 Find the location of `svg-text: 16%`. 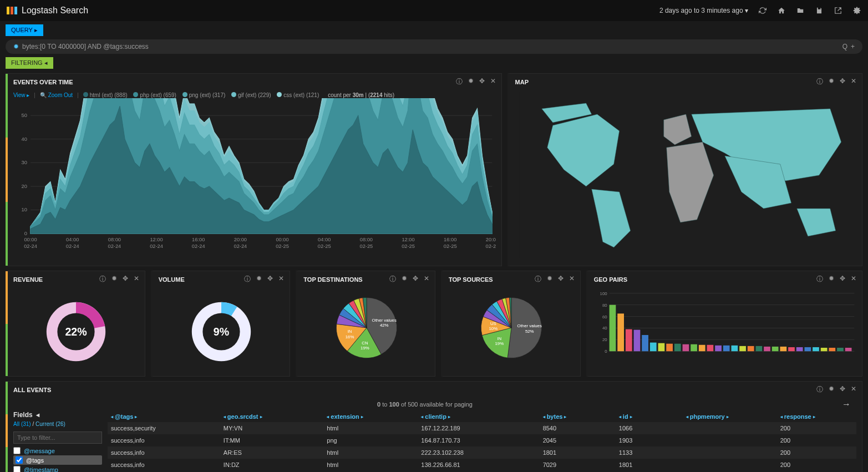

svg-text: 16% is located at coordinates (349, 337).